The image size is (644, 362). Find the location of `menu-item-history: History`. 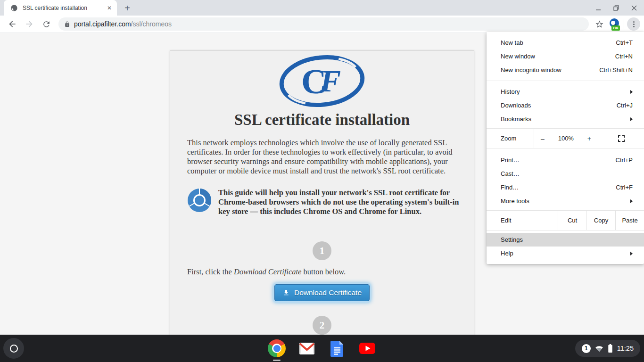

menu-item-history: History is located at coordinates (565, 91).